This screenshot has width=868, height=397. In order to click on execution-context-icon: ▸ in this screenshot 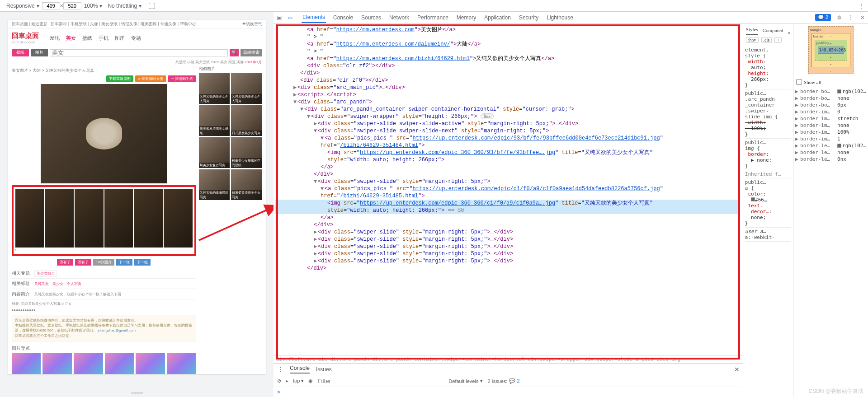, I will do `click(287, 381)`.